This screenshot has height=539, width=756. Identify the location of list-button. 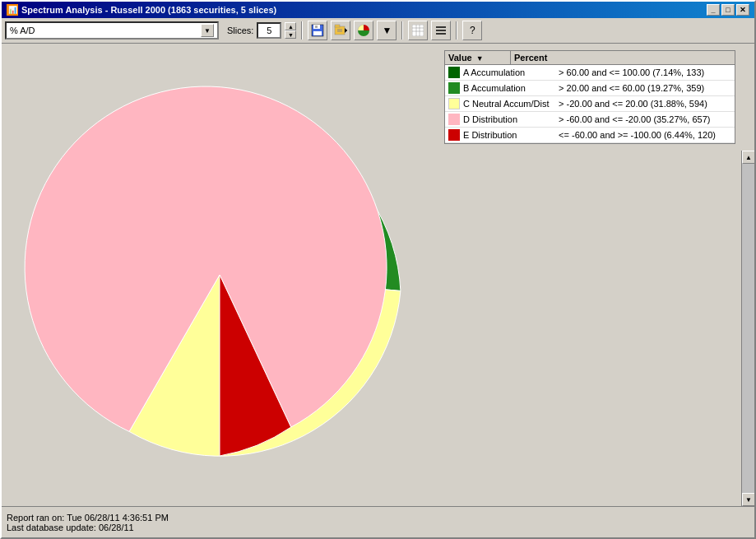
(441, 30).